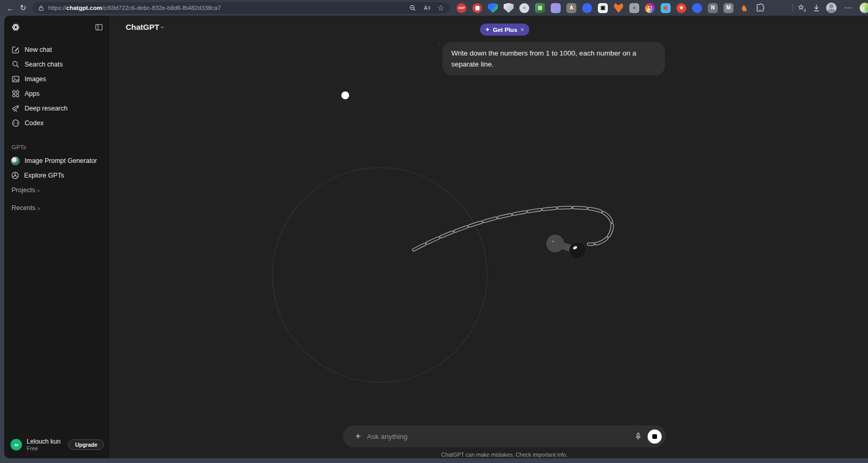 The image size is (868, 463). What do you see at coordinates (16, 161) in the screenshot?
I see `gpt-avatar-icon` at bounding box center [16, 161].